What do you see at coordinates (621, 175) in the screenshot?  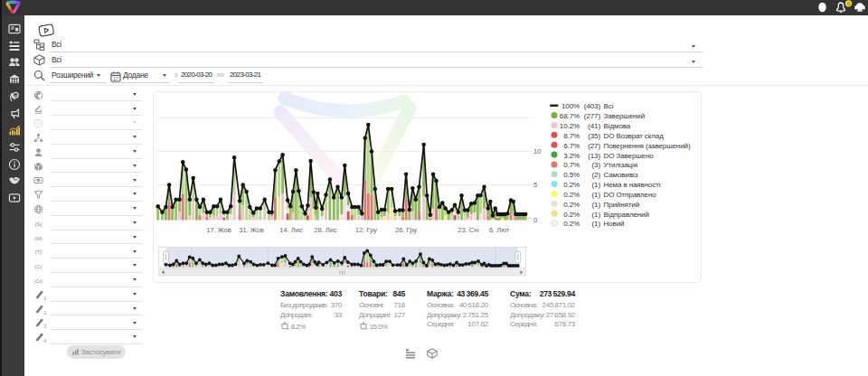 I see `svg-text: Самовивіз` at bounding box center [621, 175].